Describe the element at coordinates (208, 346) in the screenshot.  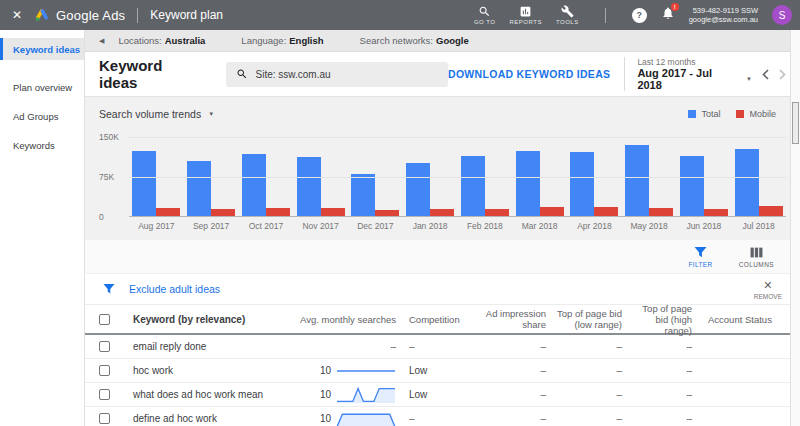
I see `keyword-cell: email reply done` at that location.